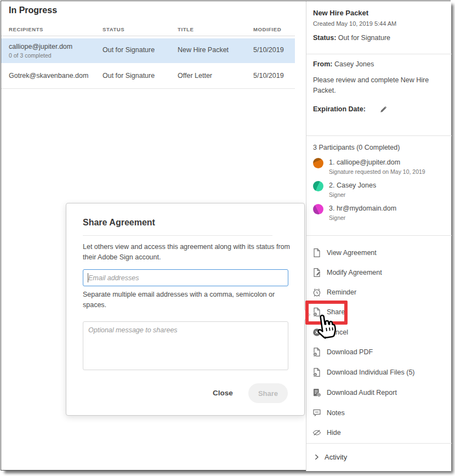  I want to click on participant-name: 3. hr@mydomain.dom, so click(363, 208).